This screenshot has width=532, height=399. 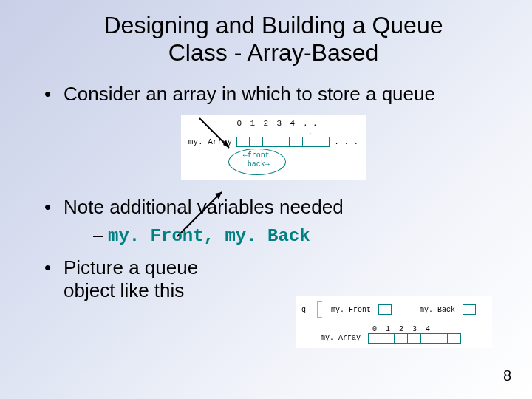 I want to click on front-box, so click(x=385, y=310).